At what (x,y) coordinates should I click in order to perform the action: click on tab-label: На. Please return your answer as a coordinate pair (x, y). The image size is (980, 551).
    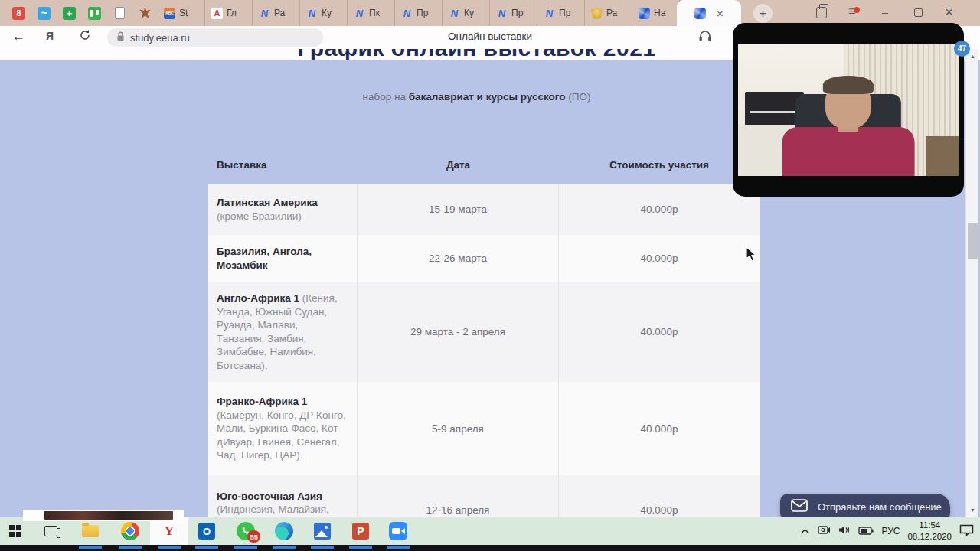
    Looking at the image, I should click on (662, 13).